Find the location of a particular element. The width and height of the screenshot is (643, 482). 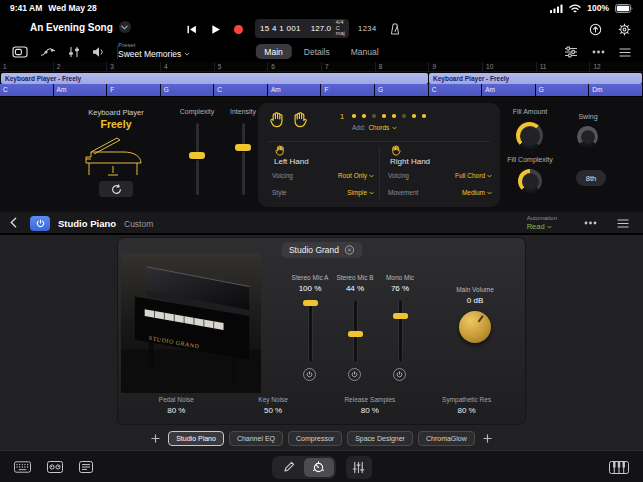

region-keyboard-player-2: Keyboard Player - Freely is located at coordinates (536, 78).